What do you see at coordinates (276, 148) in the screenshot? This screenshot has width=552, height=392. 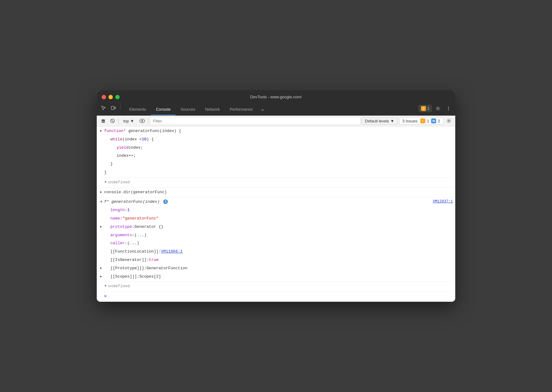 I see `yield-line: yield index;` at bounding box center [276, 148].